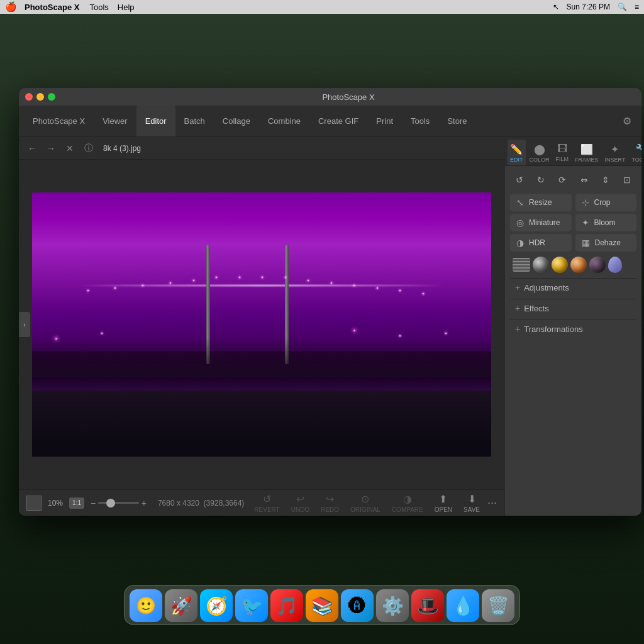  Describe the element at coordinates (70, 148) in the screenshot. I see `close-image-button: ✕` at that location.